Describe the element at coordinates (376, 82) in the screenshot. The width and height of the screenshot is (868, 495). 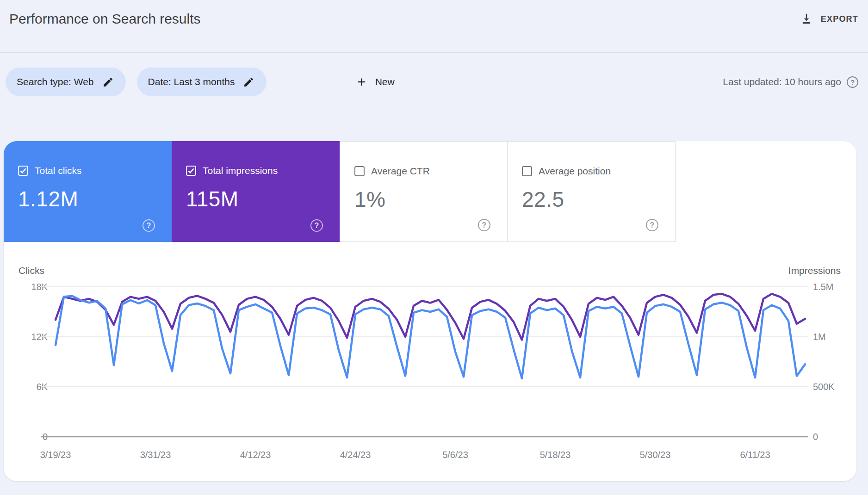
I see `new-filter-button: + New` at that location.